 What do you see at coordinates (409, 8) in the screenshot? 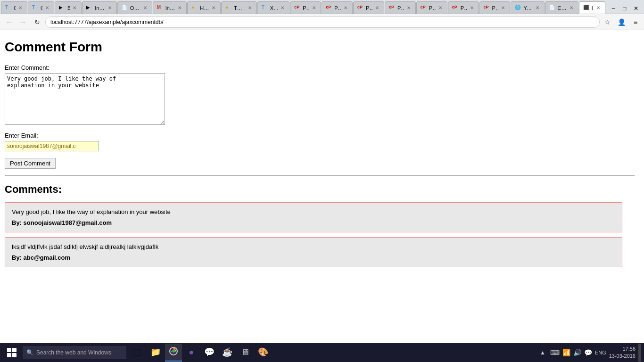
I see `tab-close-13: ✕` at bounding box center [409, 8].